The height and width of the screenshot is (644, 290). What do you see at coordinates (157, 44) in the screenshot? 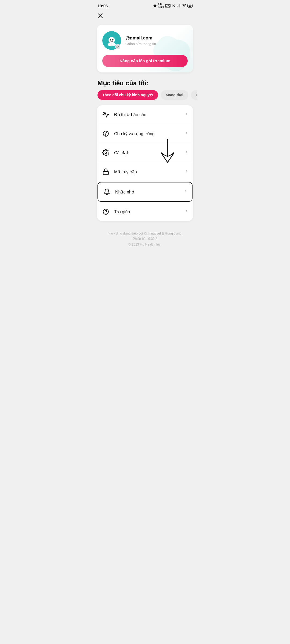
I see `profile-edit-link: Chỉnh sửa thông tin` at bounding box center [157, 44].